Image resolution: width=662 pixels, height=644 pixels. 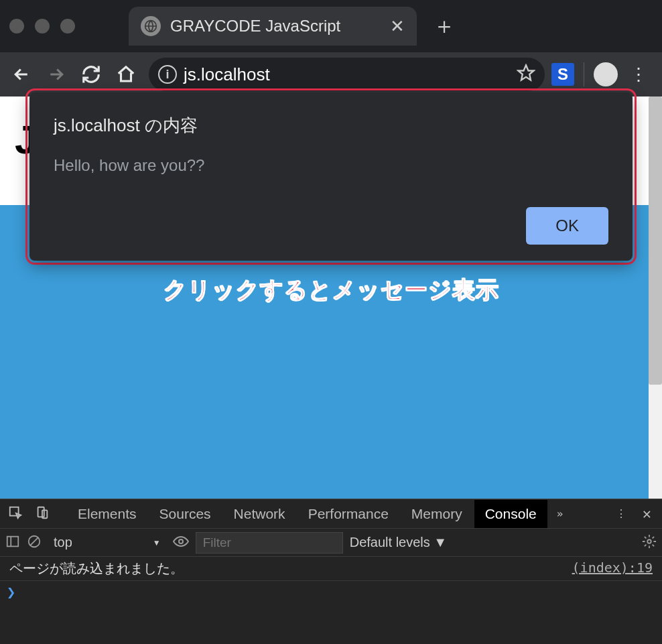 I want to click on devtools-tabbar: Elements Sources Network Performance Mem…, so click(x=331, y=514).